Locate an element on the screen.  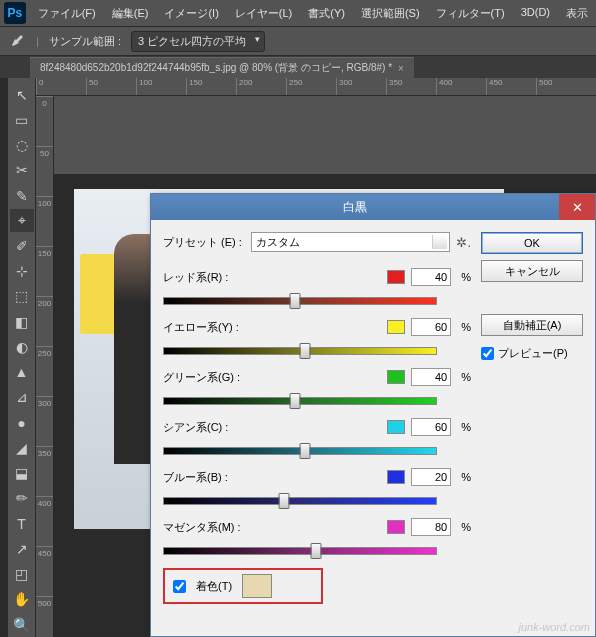
tool-button: ◰ is located at coordinates (22, 574).